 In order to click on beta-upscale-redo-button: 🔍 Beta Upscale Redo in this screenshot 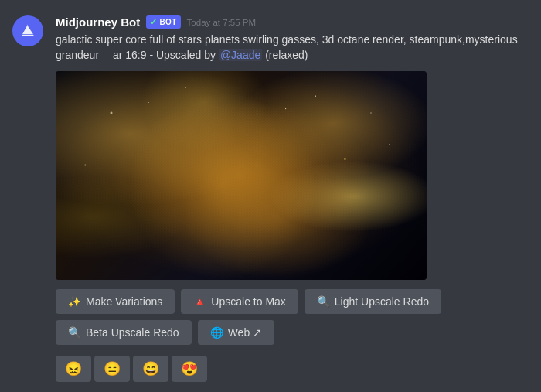, I will do `click(124, 332)`.